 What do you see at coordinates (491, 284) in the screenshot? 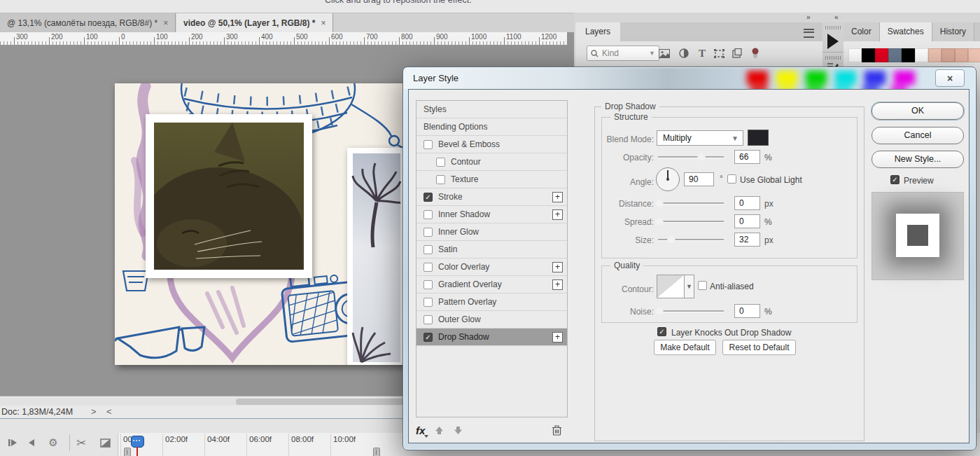
I see `style-row-gradient-overlay: Gradient Overlay+` at bounding box center [491, 284].